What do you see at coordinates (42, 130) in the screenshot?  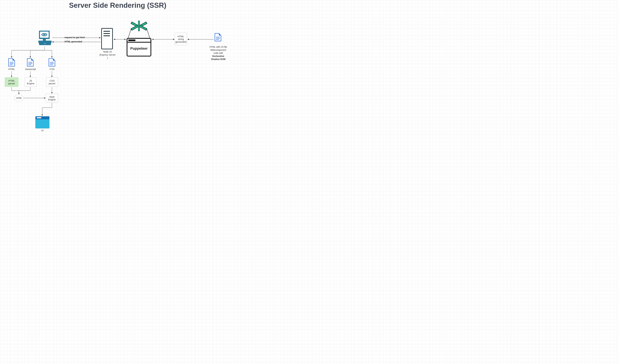 I see `ui-label: UI` at bounding box center [42, 130].